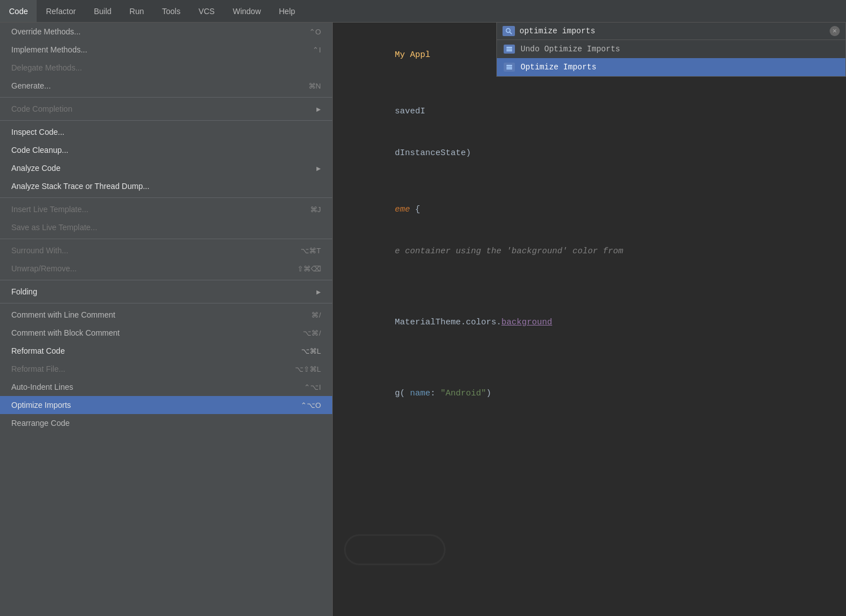 The image size is (846, 616). What do you see at coordinates (166, 227) in the screenshot?
I see `menu-save-live-template: Save as Live Template...` at bounding box center [166, 227].